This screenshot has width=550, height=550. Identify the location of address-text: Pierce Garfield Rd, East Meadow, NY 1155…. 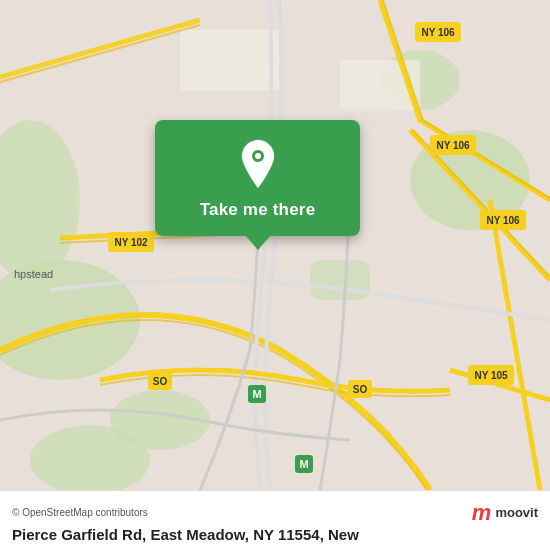
(275, 534).